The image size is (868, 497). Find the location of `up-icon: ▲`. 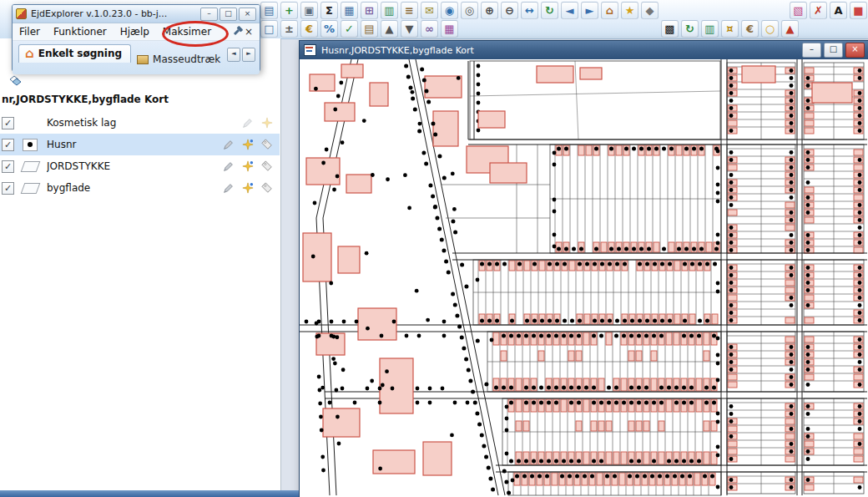

up-icon: ▲ is located at coordinates (389, 28).